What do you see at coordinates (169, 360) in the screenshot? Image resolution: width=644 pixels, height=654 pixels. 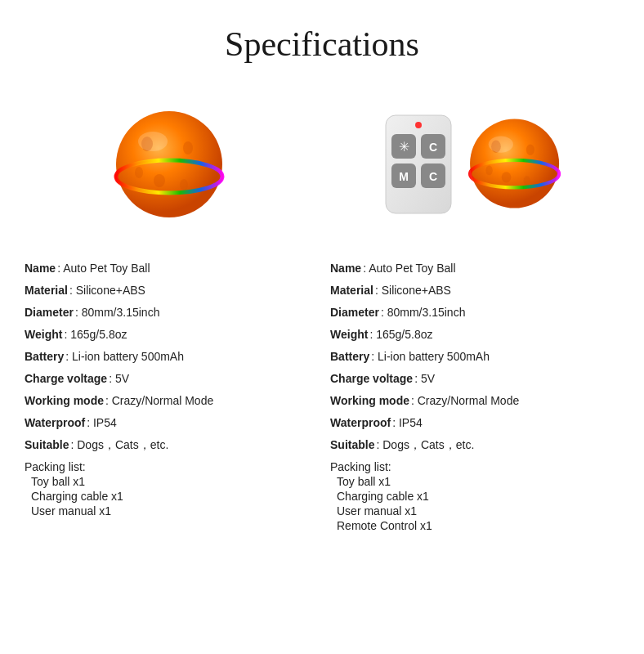 I see `left-specs-table: Name: Auto Pet Toy Ball Material: Silico…` at bounding box center [169, 360].